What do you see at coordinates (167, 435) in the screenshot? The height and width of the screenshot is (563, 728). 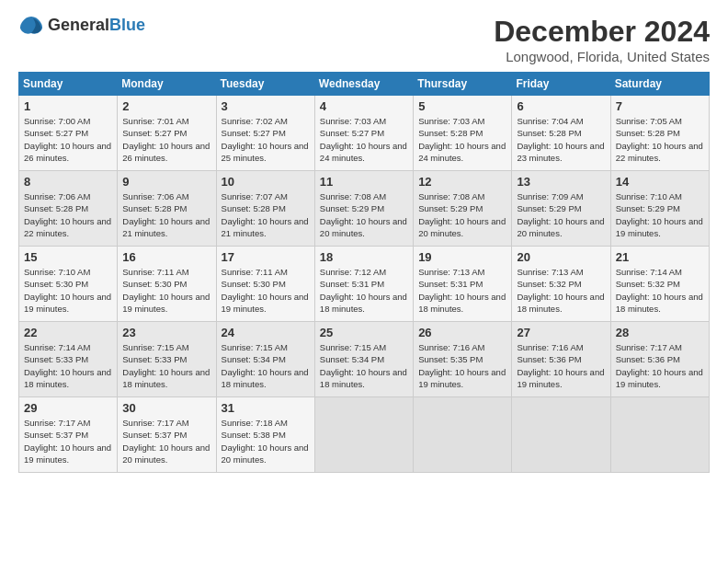 I see `table-row: 30 Sunrise: 7:17 AM Sunset: 5:37 PM Dayl…` at bounding box center [167, 435].